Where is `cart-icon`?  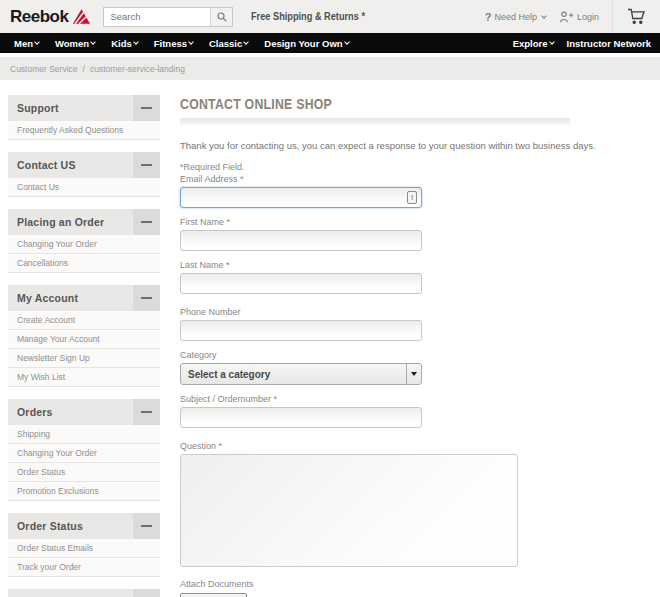 cart-icon is located at coordinates (637, 16).